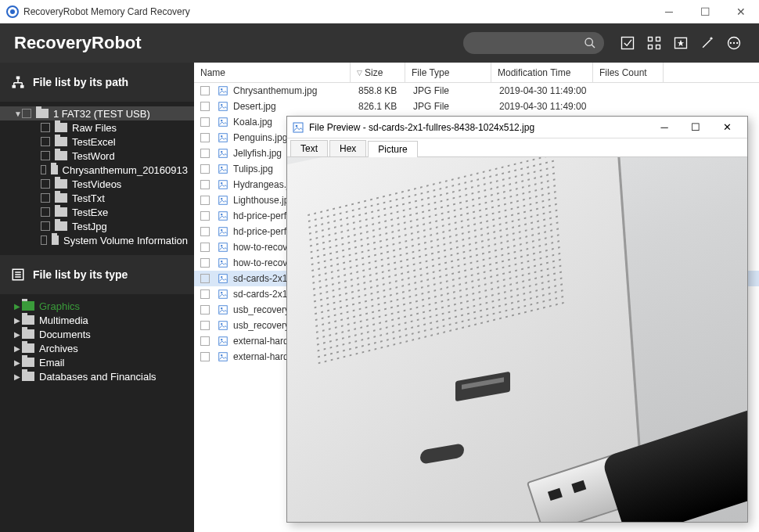 Image resolution: width=759 pixels, height=532 pixels. What do you see at coordinates (542, 72) in the screenshot?
I see `col-mtime: Modification Time` at bounding box center [542, 72].